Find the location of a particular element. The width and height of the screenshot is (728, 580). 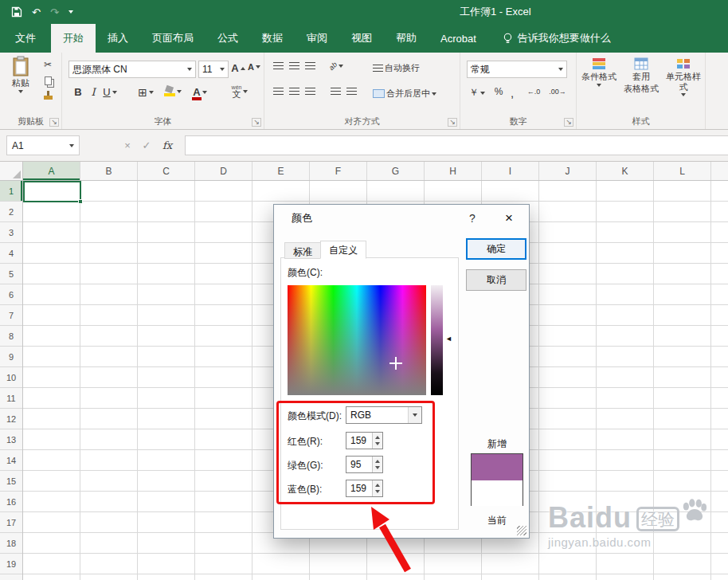

insert-function-button: fx is located at coordinates (167, 145).